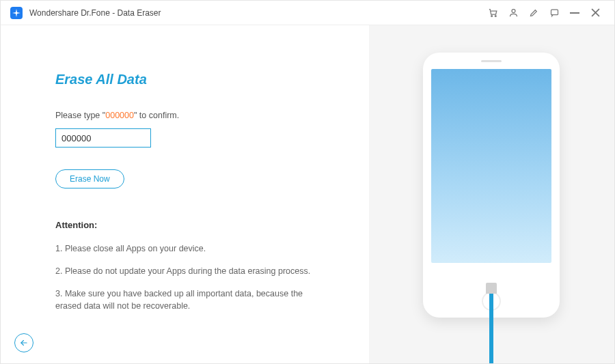  I want to click on usb-cable-illustration, so click(491, 324).